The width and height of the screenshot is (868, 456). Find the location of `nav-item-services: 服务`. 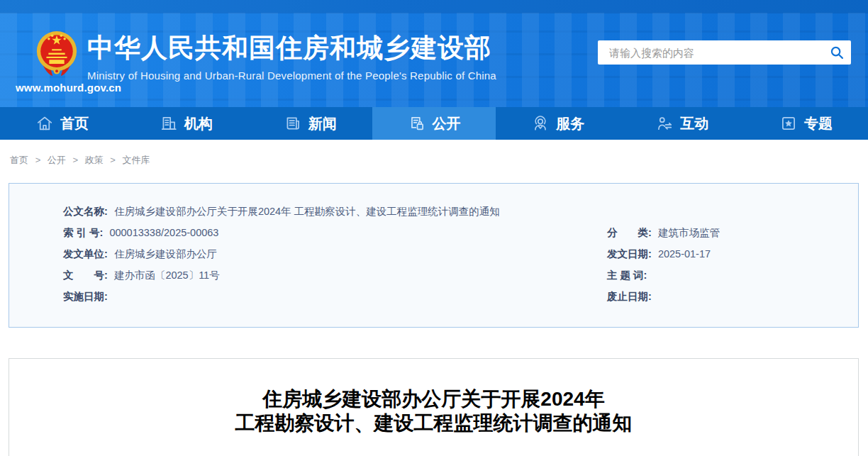

nav-item-services: 服务 is located at coordinates (557, 123).